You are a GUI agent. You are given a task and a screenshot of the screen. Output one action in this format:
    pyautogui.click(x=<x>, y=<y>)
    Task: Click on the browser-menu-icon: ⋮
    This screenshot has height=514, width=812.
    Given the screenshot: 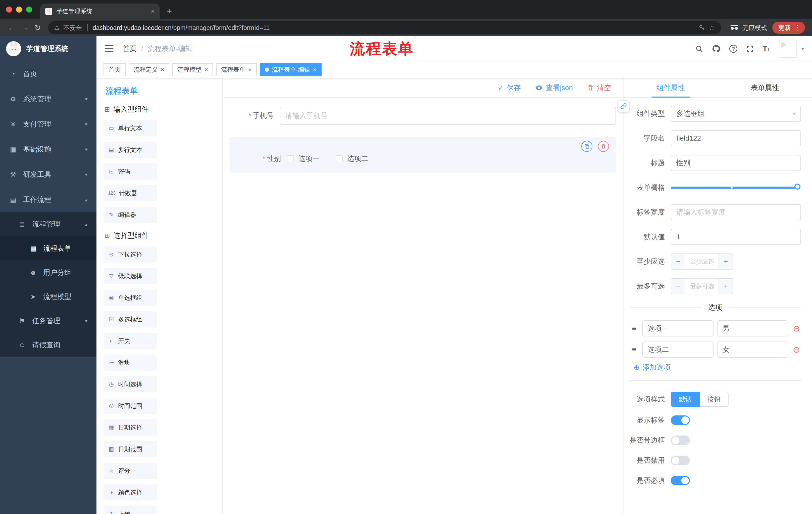 What is the action you would take?
    pyautogui.click(x=798, y=28)
    